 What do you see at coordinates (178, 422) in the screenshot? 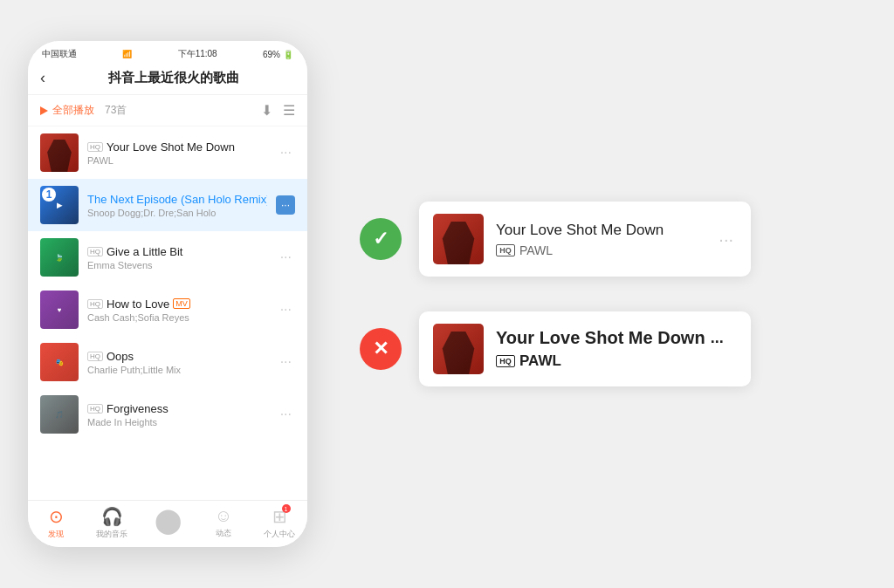
I see `song-artist: Made In Heights` at bounding box center [178, 422].